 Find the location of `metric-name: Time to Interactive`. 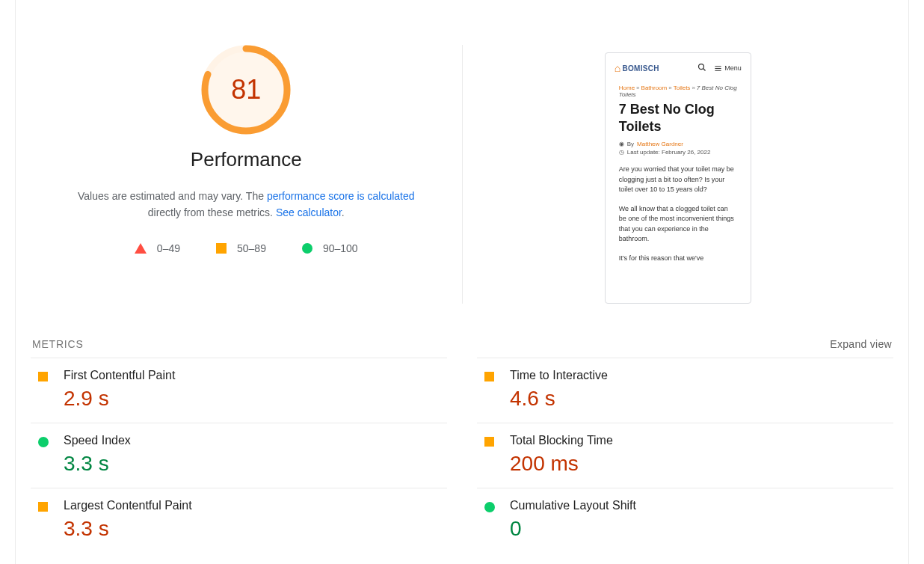

metric-name: Time to Interactive is located at coordinates (701, 376).